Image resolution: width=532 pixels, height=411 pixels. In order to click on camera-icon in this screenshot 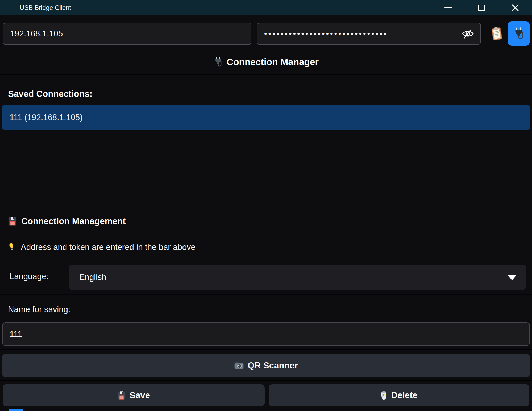, I will do `click(239, 366)`.